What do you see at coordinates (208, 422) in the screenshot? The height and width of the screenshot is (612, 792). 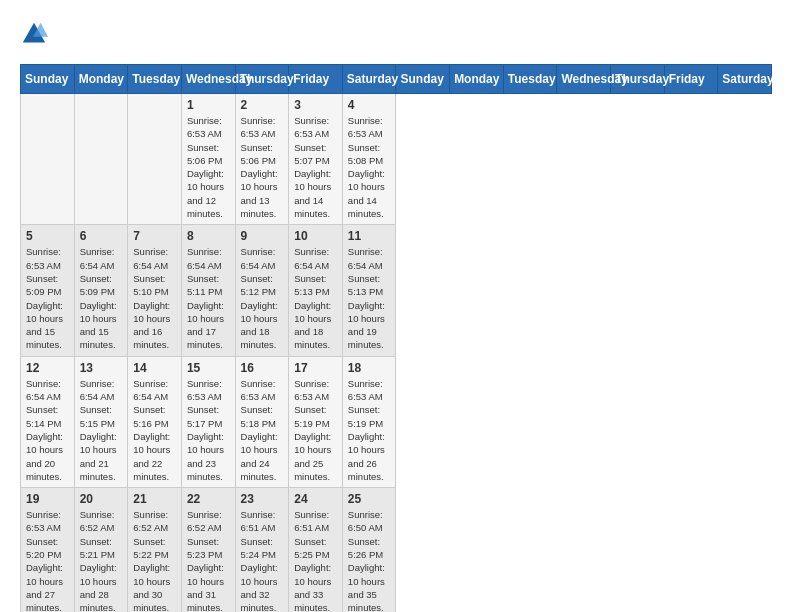 I see `calendar-cell: 15Sunrise: 6:53 AM Sunset: 5:17 PM Dayli…` at bounding box center [208, 422].